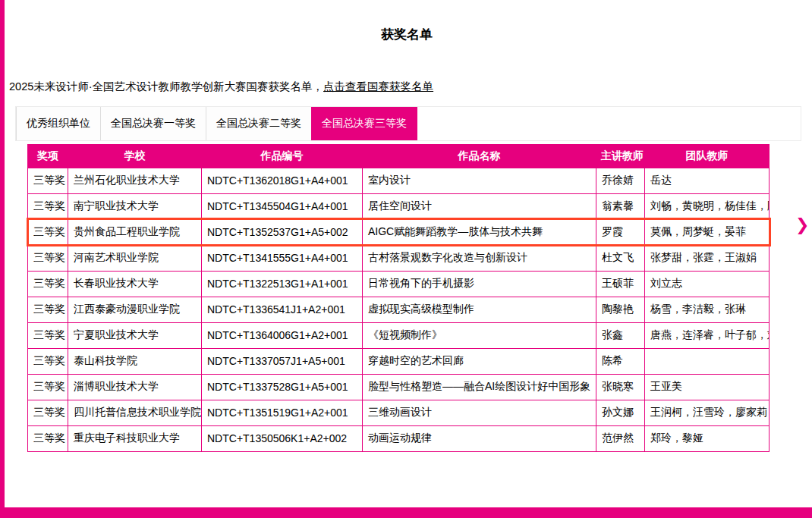 This screenshot has width=812, height=518. What do you see at coordinates (707, 232) in the screenshot?
I see `table-cell: 莫佩，周梦蜓，晏菲` at bounding box center [707, 232].